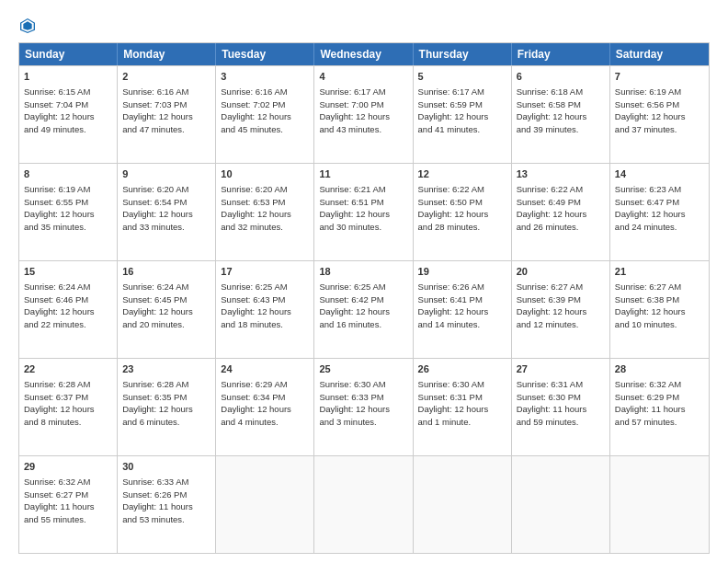 This screenshot has height=563, width=728. Describe the element at coordinates (265, 175) in the screenshot. I see `day-number: 10` at that location.